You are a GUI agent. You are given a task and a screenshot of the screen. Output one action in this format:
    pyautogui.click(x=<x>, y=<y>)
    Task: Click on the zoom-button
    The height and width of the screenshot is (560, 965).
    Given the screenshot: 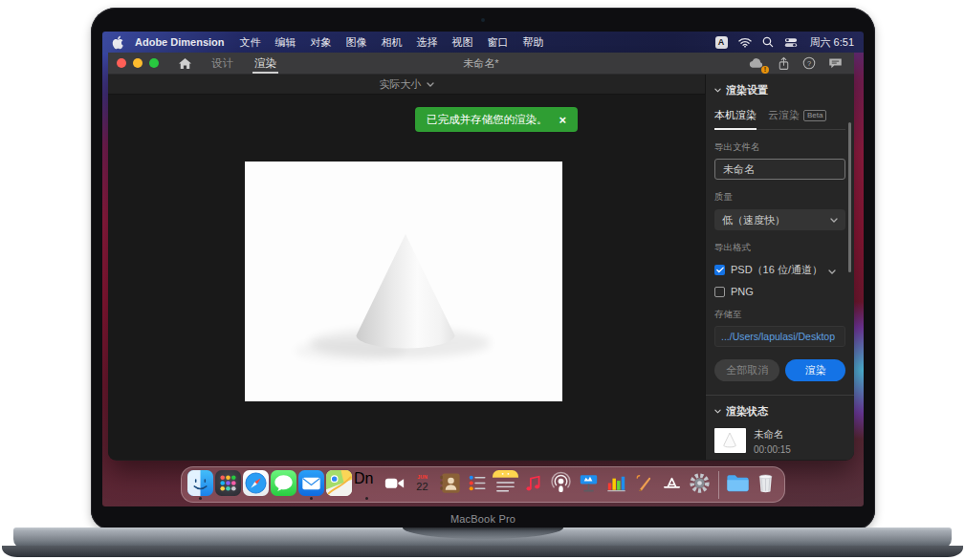 What is the action you would take?
    pyautogui.click(x=154, y=63)
    